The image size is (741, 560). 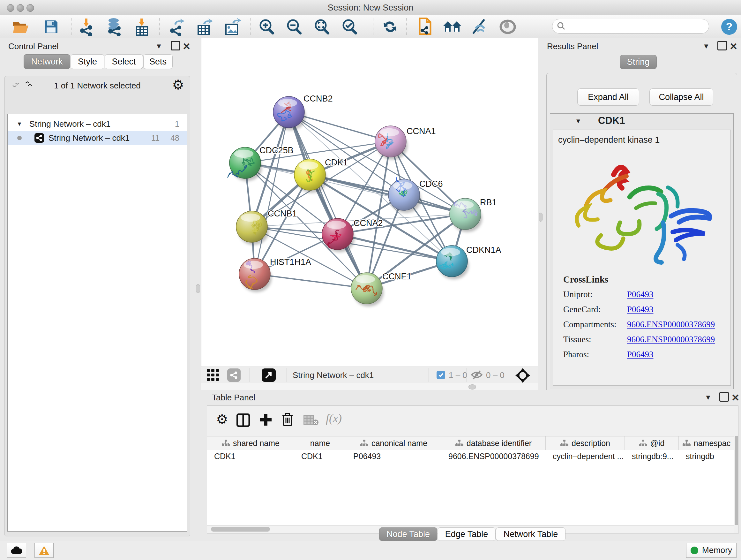 I want to click on horizontal-scrollbar-thumb, so click(x=241, y=529).